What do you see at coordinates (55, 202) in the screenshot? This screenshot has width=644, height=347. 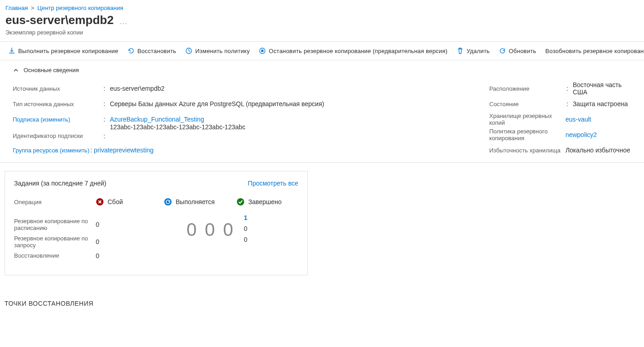 I see `operation-header: Операция` at bounding box center [55, 202].